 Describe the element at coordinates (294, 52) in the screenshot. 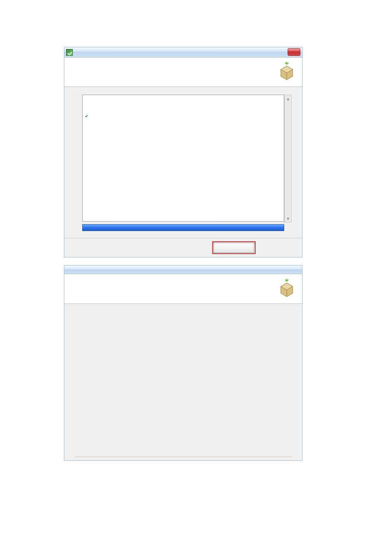

I see `close-button` at that location.